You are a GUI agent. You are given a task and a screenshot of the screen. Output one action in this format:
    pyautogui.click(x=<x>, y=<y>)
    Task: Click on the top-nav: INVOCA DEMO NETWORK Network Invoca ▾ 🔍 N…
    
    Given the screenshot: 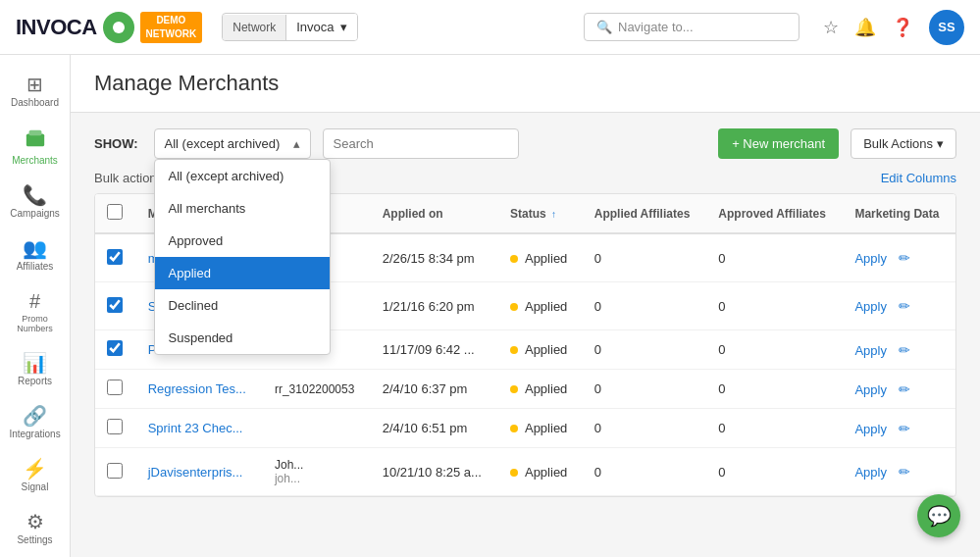 What is the action you would take?
    pyautogui.click(x=490, y=27)
    